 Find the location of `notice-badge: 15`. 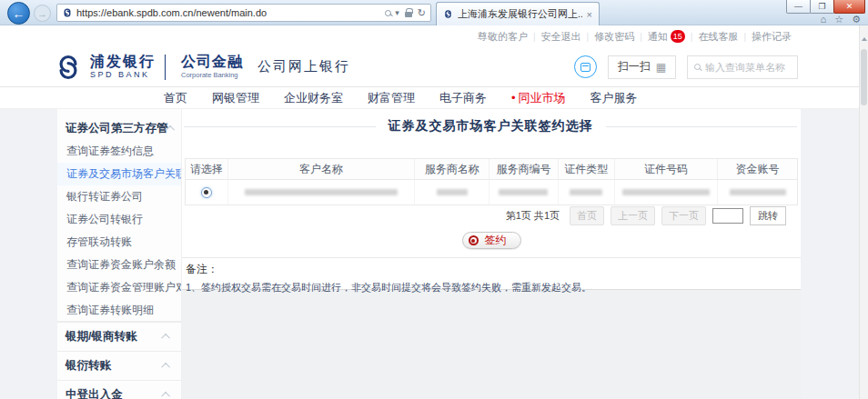

notice-badge: 15 is located at coordinates (678, 36).